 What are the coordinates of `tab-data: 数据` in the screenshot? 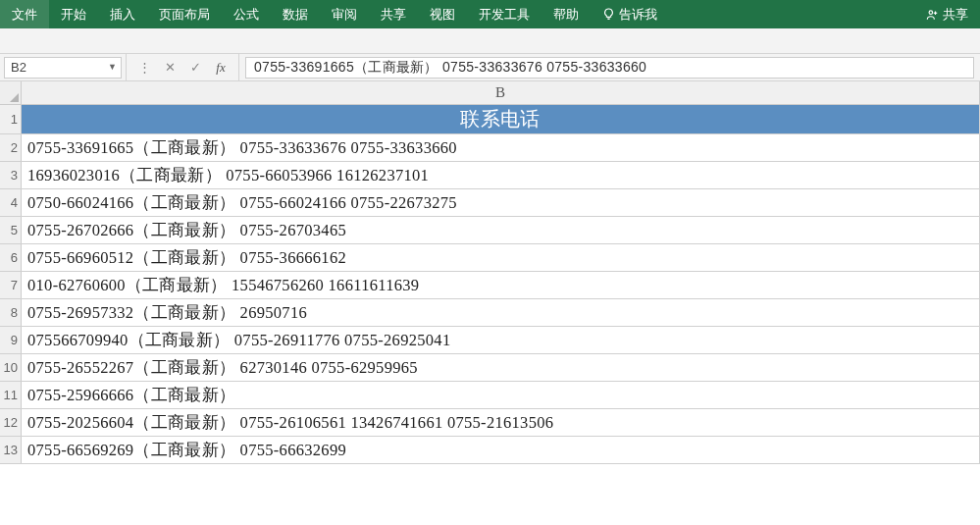 It's located at (295, 14).